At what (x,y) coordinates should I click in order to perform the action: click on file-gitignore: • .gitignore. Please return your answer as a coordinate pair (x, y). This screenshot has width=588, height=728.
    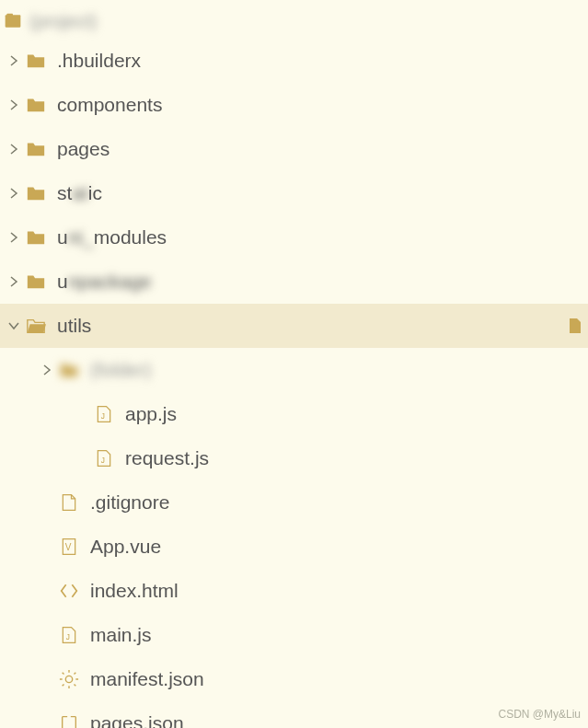
    Looking at the image, I should click on (294, 503).